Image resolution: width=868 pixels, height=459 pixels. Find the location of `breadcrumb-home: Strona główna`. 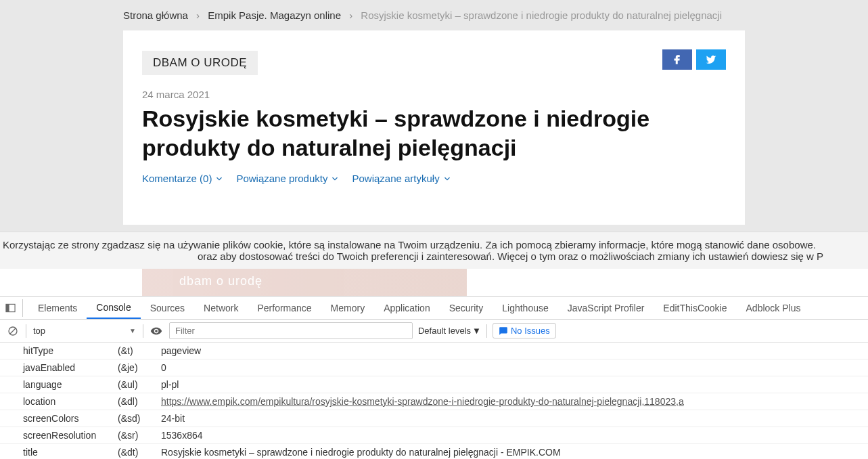

breadcrumb-home: Strona główna is located at coordinates (156, 15).